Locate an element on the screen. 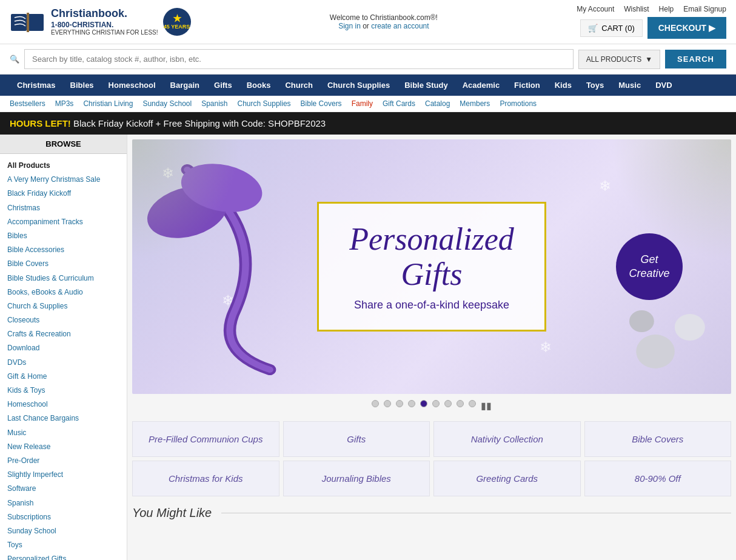 The width and height of the screenshot is (736, 560). search-input is located at coordinates (299, 59).